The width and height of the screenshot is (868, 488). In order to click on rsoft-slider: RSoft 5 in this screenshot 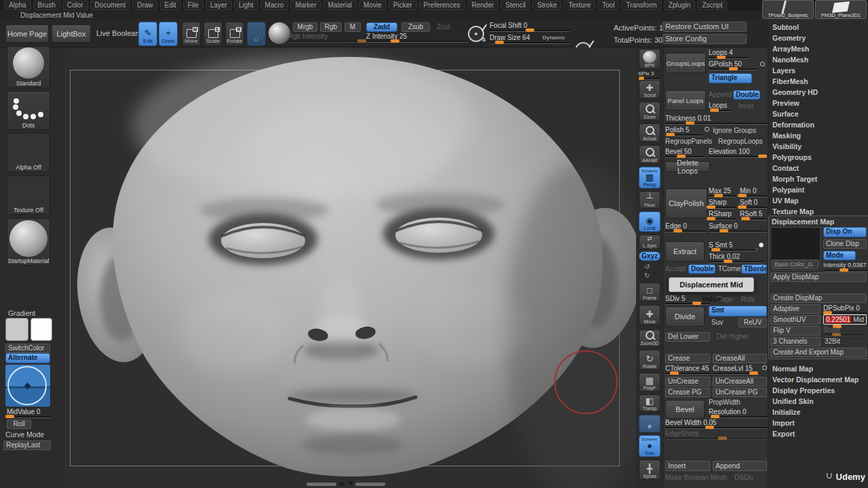, I will do `click(753, 215)`.